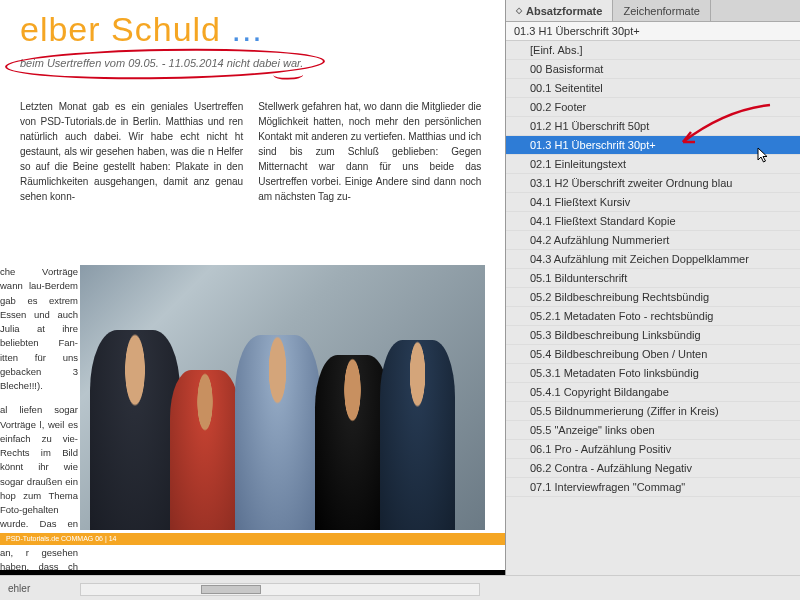 Image resolution: width=800 pixels, height=600 pixels. Describe the element at coordinates (662, 10) in the screenshot. I see `tab-zeichenformate: Zeichenformate` at that location.